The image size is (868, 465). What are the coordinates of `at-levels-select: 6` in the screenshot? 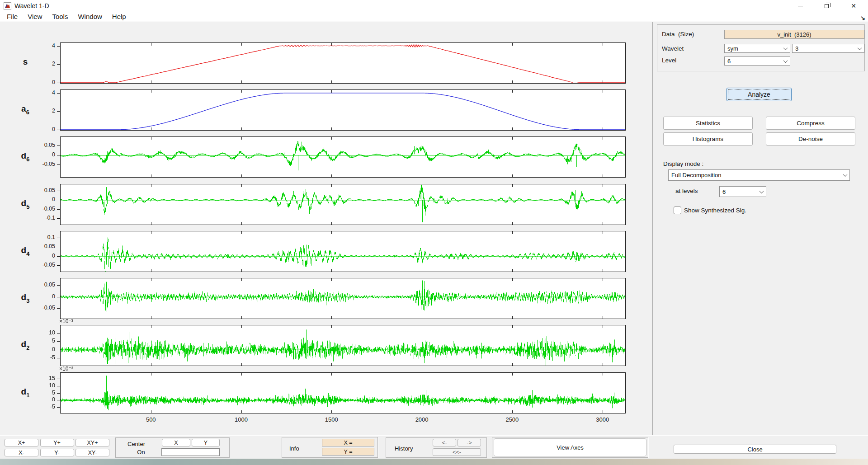 It's located at (743, 192).